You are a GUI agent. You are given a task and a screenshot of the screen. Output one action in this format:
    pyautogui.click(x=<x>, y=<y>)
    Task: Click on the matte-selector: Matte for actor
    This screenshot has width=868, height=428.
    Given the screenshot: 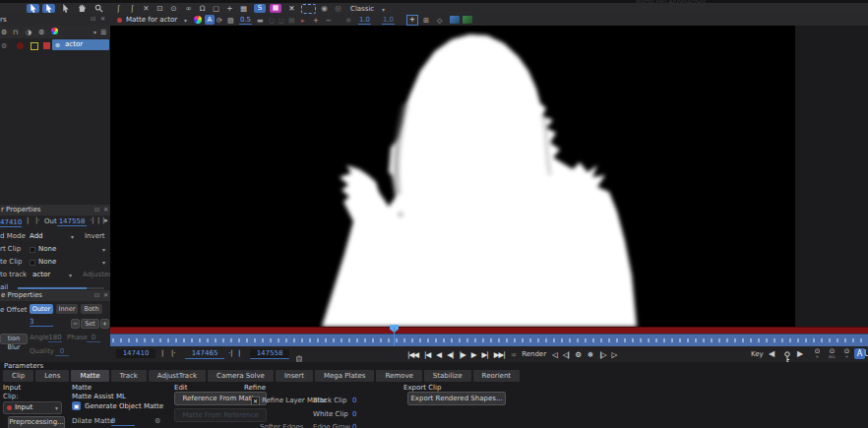 What is the action you would take?
    pyautogui.click(x=152, y=20)
    